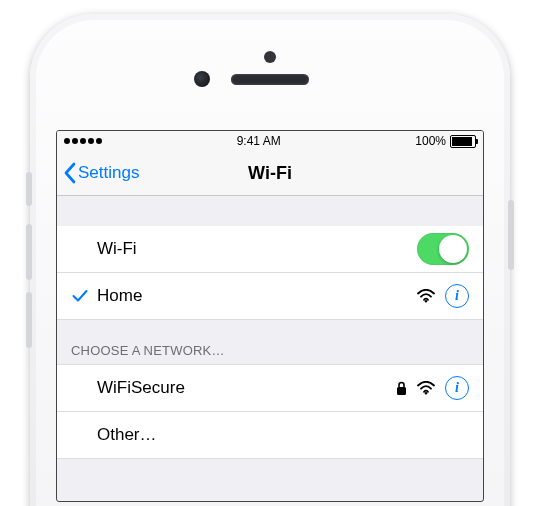  I want to click on network-row-other: Other…, so click(270, 436).